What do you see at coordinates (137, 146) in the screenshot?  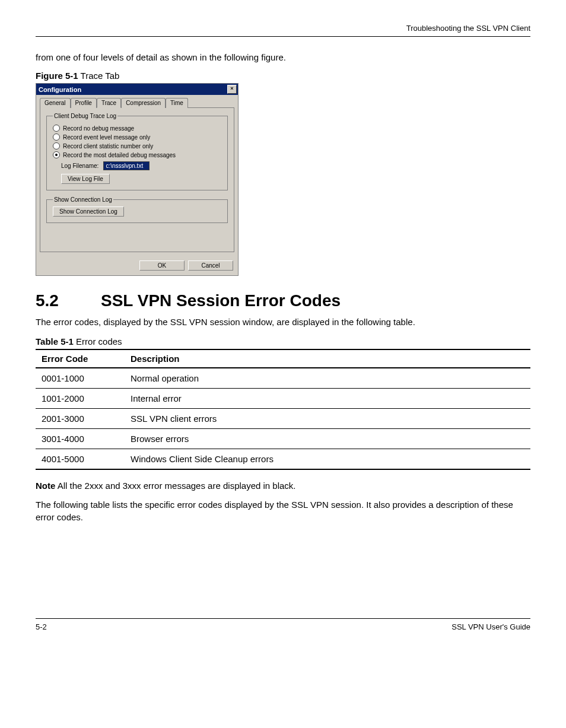 I see `radio-stats-only: Record client statistic number only` at bounding box center [137, 146].